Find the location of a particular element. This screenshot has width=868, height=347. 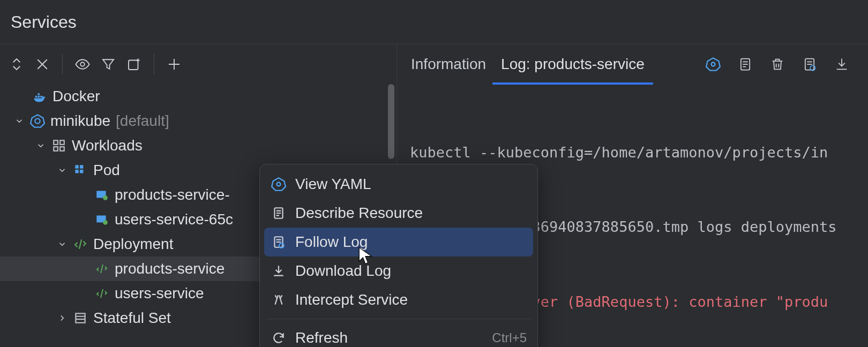

follow-log-action is located at coordinates (810, 64).